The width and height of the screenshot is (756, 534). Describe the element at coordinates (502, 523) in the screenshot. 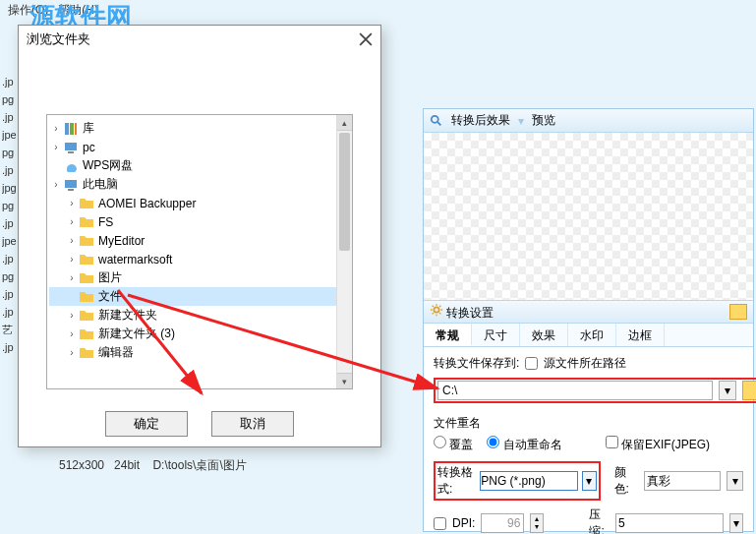

I see `dpi-input` at that location.